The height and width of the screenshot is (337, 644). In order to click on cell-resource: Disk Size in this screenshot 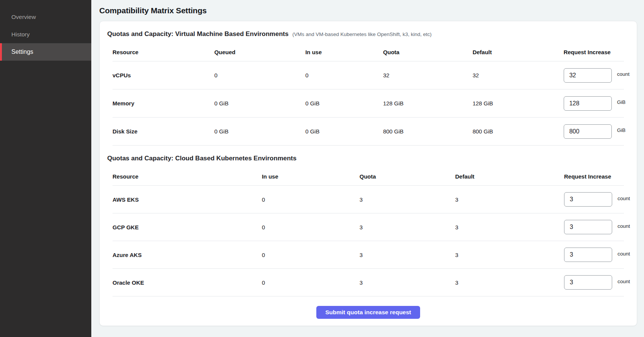, I will do `click(164, 131)`.